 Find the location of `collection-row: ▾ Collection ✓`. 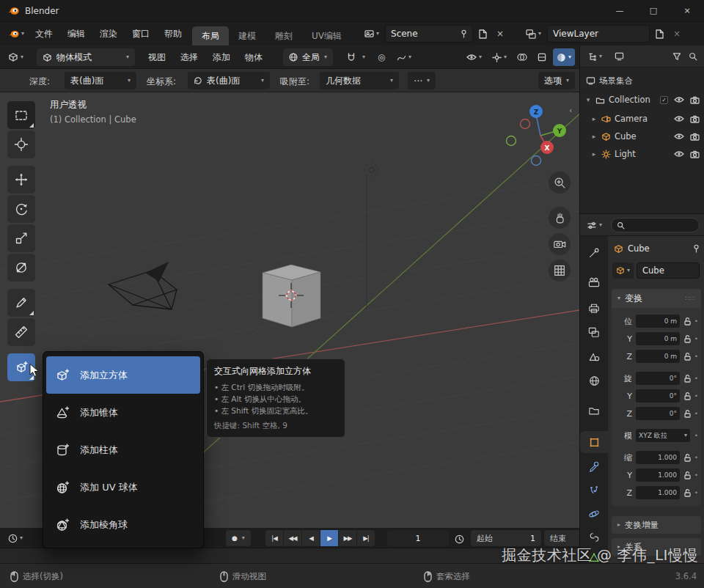

collection-row: ▾ Collection ✓ is located at coordinates (642, 100).